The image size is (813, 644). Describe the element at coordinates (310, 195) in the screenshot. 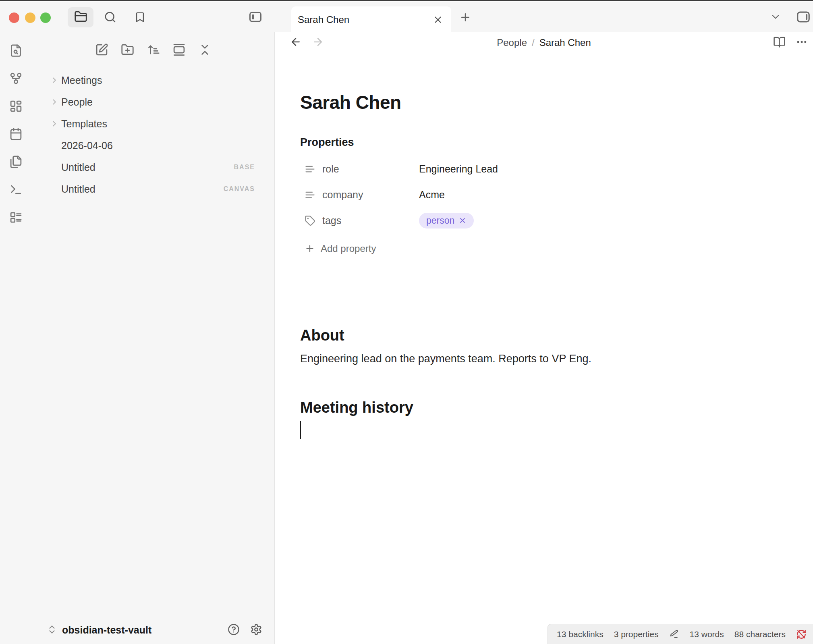

I see `text-property-icon` at that location.